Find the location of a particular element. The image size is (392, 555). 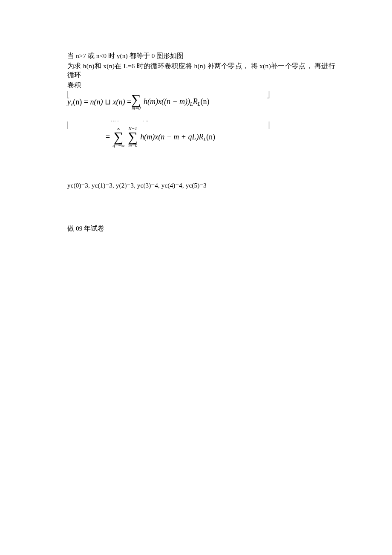

formula-1-body: h(m)x((n − m))LRL(n) is located at coordinates (176, 101).